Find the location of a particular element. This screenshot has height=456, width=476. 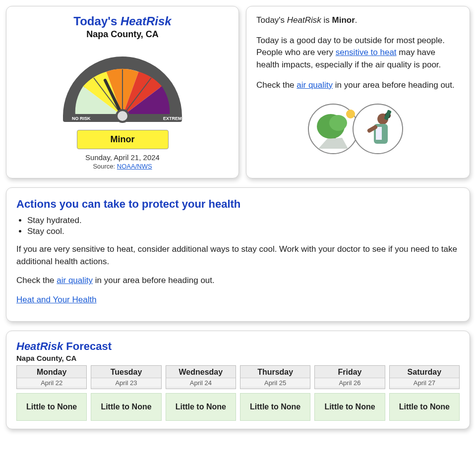

forecast-grid: Monday April 22 Tuesday April 23 Wednesd… is located at coordinates (238, 393).